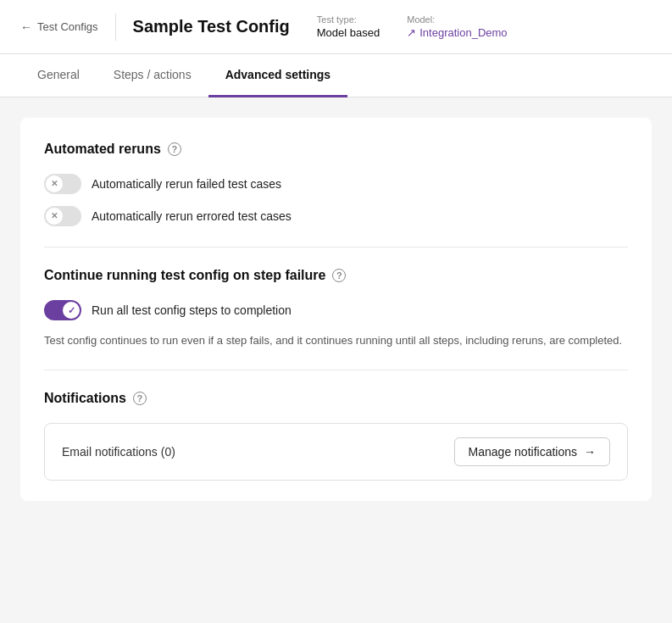 This screenshot has width=672, height=623. What do you see at coordinates (278, 76) in the screenshot?
I see `tab-advanced-settings: Advanced settings` at bounding box center [278, 76].